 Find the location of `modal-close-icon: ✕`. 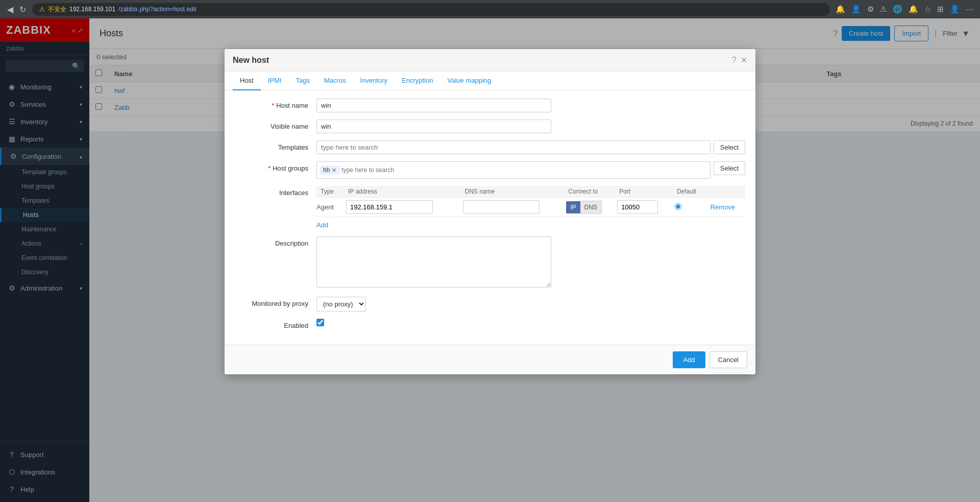

modal-close-icon: ✕ is located at coordinates (744, 60).